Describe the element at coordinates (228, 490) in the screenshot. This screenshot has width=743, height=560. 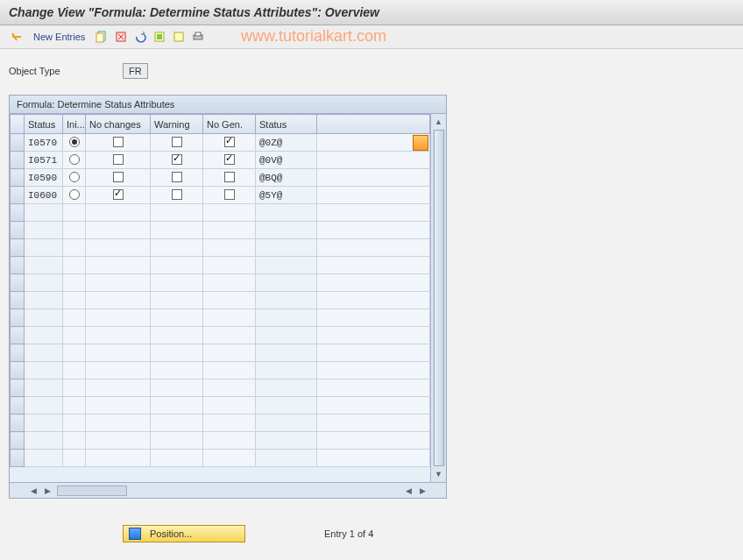
I see `horizontal-scrollbar: ◀ ▶ ◀ ▶` at that location.